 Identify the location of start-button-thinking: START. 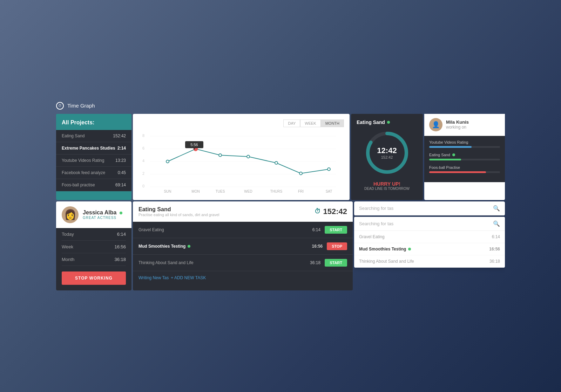
(336, 263).